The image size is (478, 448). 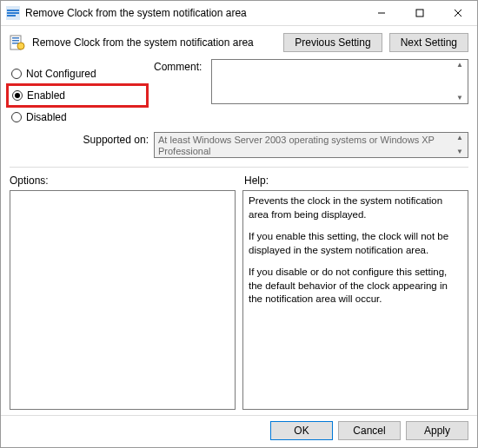 What do you see at coordinates (180, 66) in the screenshot?
I see `comment-label: Comment:` at bounding box center [180, 66].